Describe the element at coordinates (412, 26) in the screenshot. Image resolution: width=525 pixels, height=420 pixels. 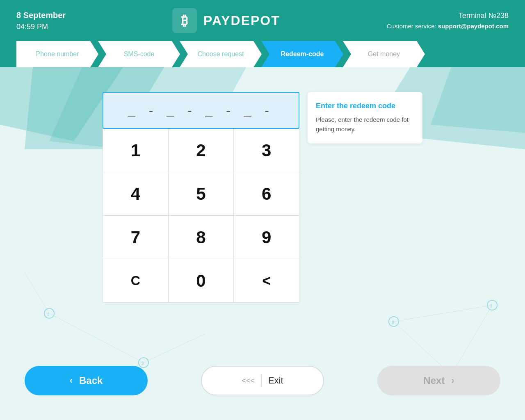
I see `support-label: Customer service:` at that location.